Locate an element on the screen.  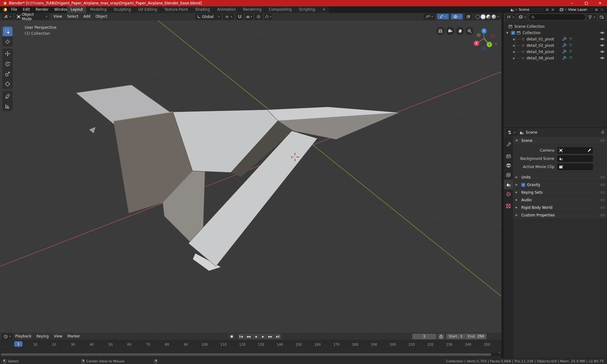
collapsed-panel-header: ▶ Audio is located at coordinates (560, 200).